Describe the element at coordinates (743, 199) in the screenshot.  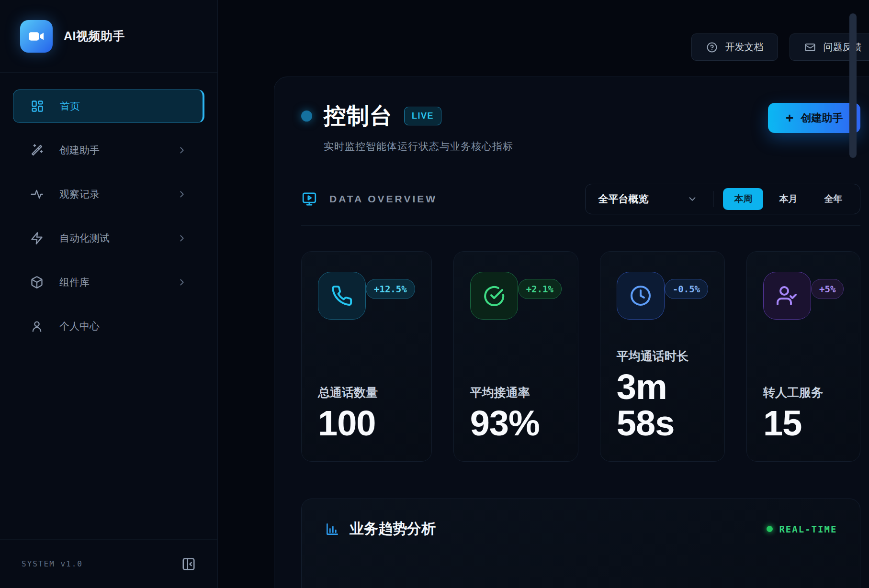
I see `tab-this-week: 本周` at that location.